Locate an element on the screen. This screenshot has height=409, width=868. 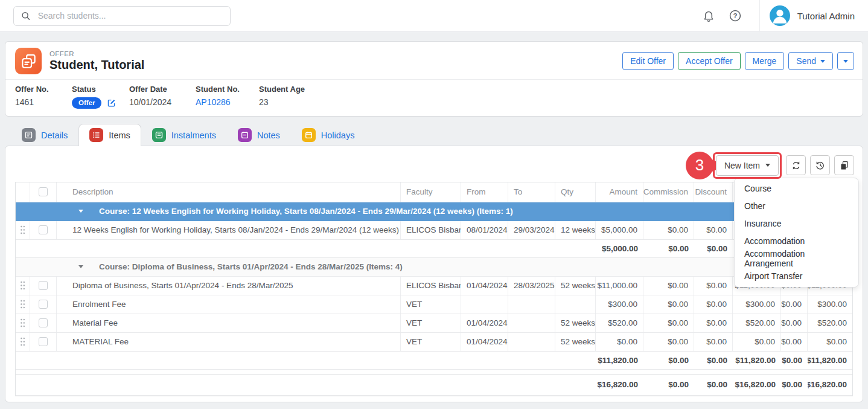
cell-from: 08/01/2024 is located at coordinates (485, 230).